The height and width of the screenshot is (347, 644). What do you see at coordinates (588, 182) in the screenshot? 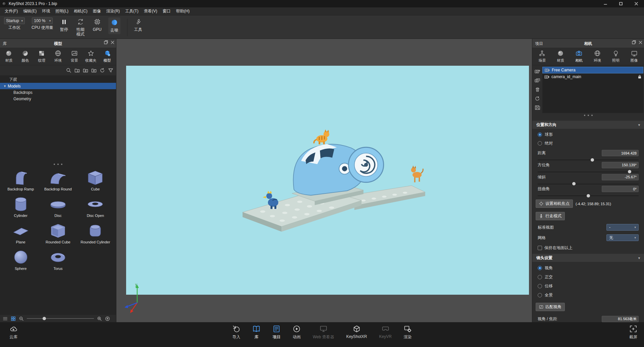
I see `incline-slider` at bounding box center [588, 182].